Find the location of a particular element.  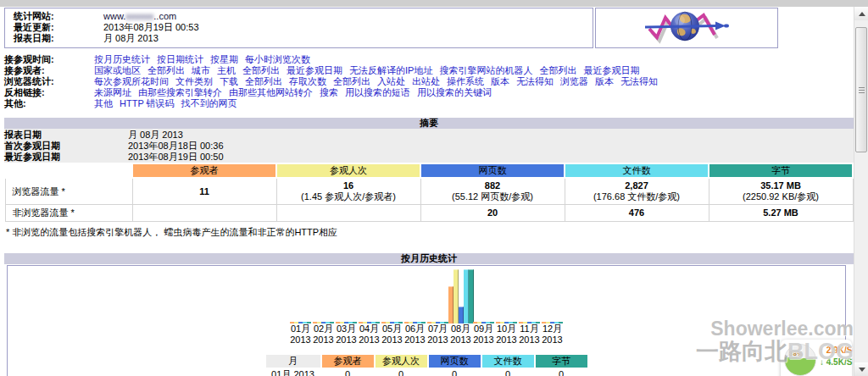

nav-row: 接参观者:国家或地区全部列出城市主机全部列出最近参观日期无法反解译的IP地址搜索… is located at coordinates (429, 71).